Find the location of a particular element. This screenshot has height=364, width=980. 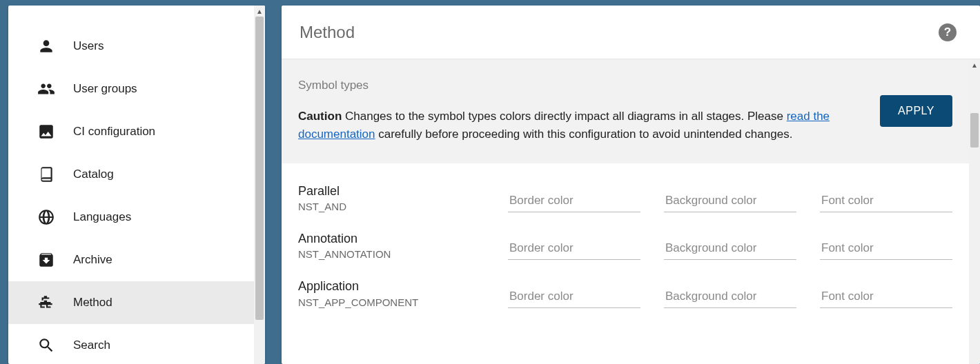

symbol-id: NST_APP_COMPONENT is located at coordinates (391, 302).